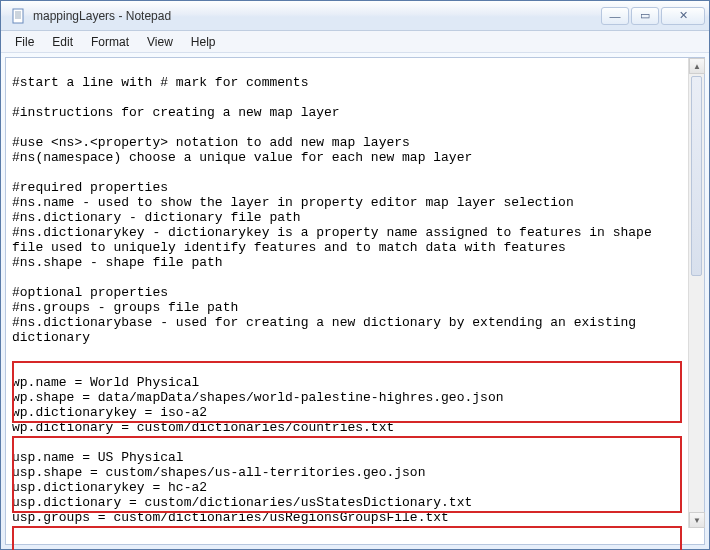 This screenshot has width=710, height=550. Describe the element at coordinates (683, 16) in the screenshot. I see `close-button: ✕` at that location.